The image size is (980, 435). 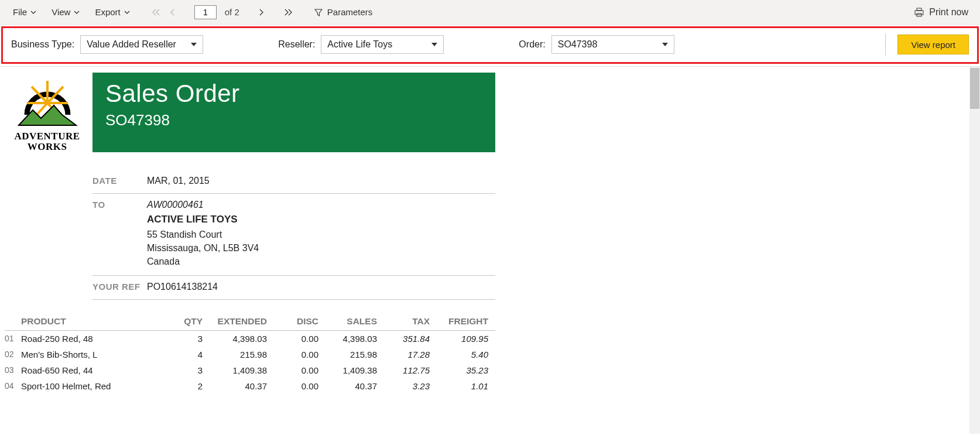 I want to click on param-order: Order: SO47398, so click(x=596, y=44).